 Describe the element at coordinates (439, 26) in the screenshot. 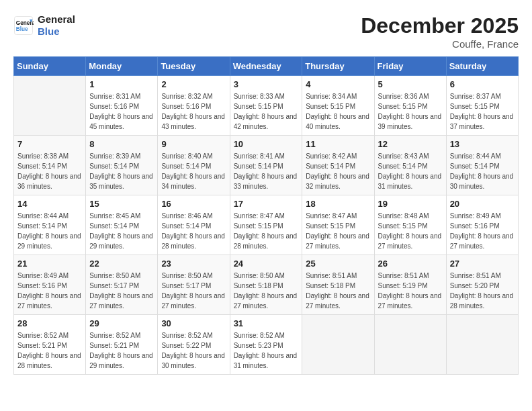

I see `month-title: December 2025` at that location.